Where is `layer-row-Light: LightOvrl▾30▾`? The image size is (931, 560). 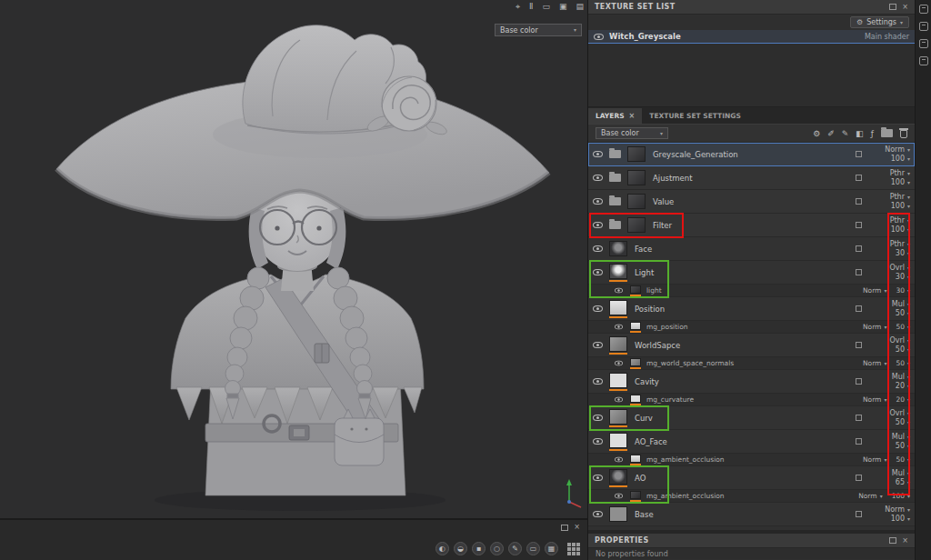 layer-row-Light: LightOvrl▾30▾ is located at coordinates (751, 273).